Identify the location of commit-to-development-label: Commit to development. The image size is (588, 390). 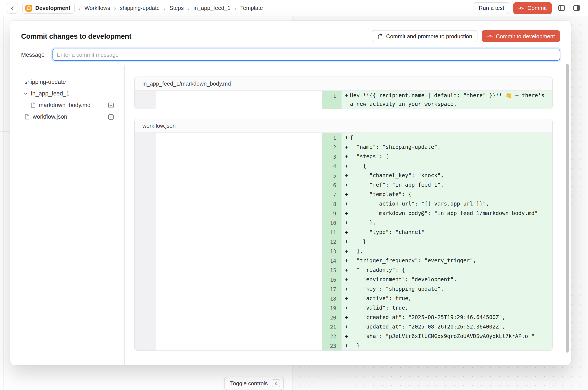
(525, 36).